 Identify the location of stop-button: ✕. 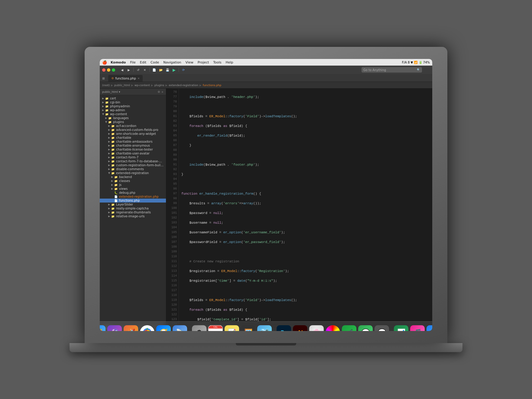
(145, 70).